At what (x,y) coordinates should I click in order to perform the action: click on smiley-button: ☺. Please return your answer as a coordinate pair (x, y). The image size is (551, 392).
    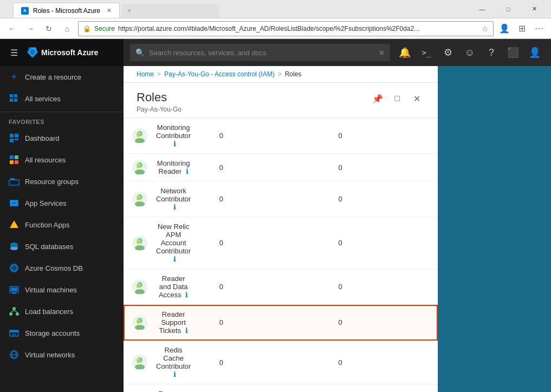
    Looking at the image, I should click on (470, 53).